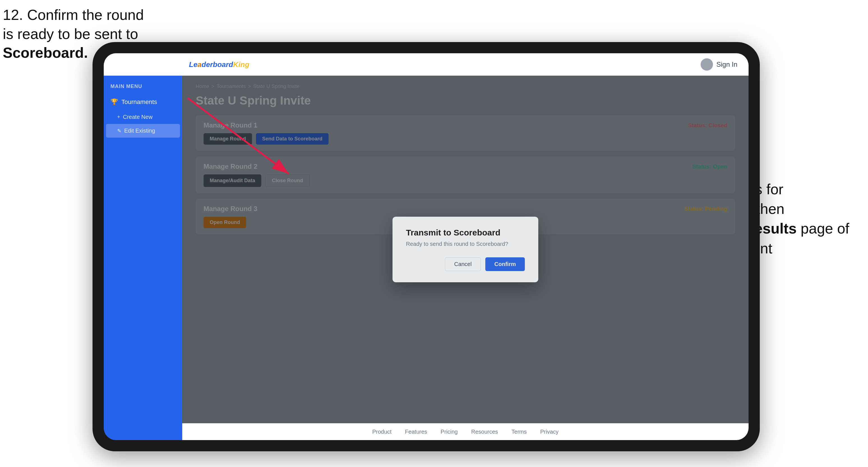 This screenshot has width=868, height=467. What do you see at coordinates (466, 264) in the screenshot?
I see `modal-actions: Cancel Confirm` at bounding box center [466, 264].